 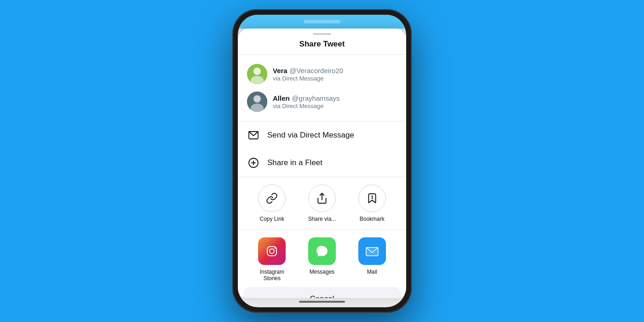 I want to click on envelope-icon, so click(x=253, y=135).